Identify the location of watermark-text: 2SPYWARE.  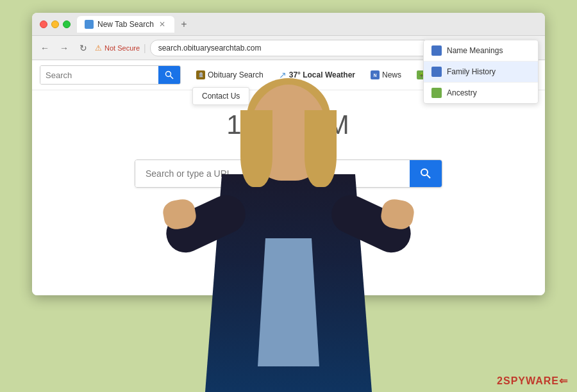
(528, 380).